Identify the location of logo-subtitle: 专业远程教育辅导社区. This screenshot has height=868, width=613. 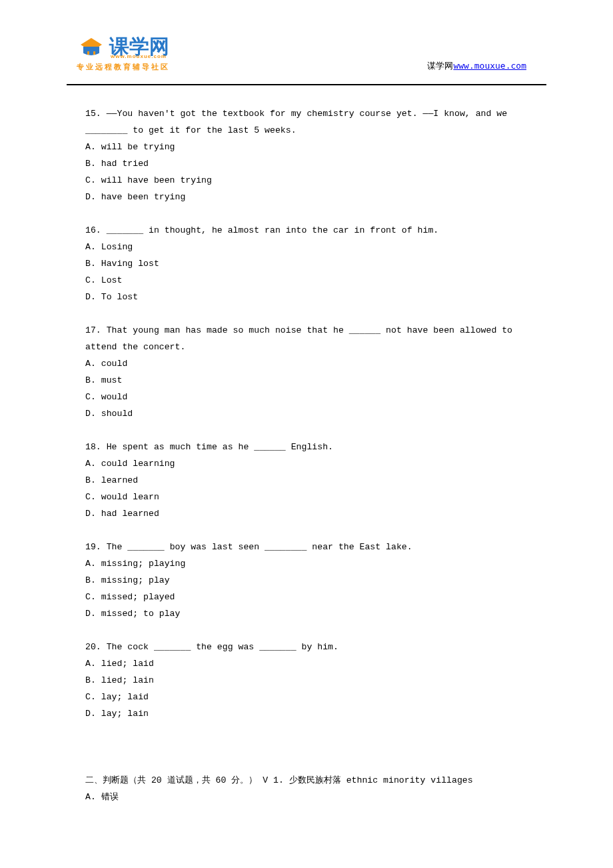
(123, 67).